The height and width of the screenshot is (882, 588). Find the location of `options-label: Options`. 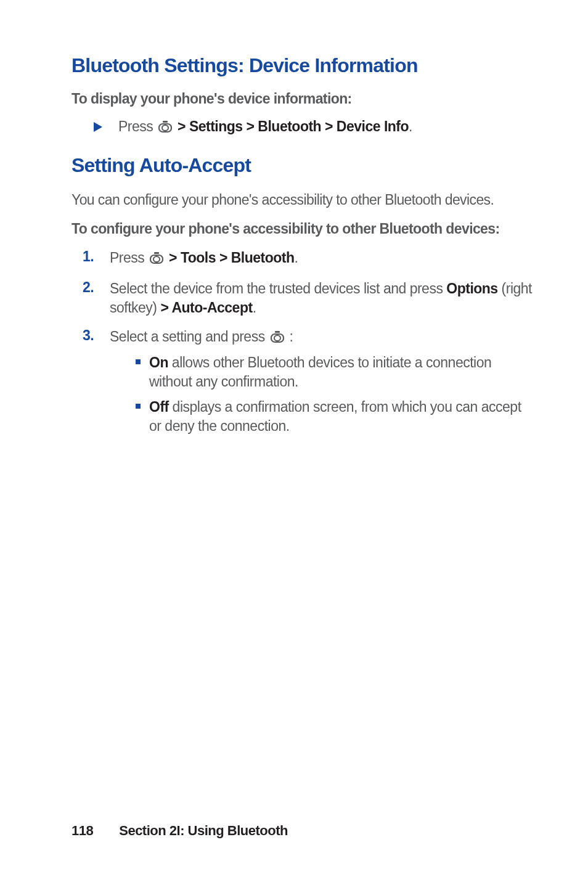

options-label: Options is located at coordinates (472, 288).